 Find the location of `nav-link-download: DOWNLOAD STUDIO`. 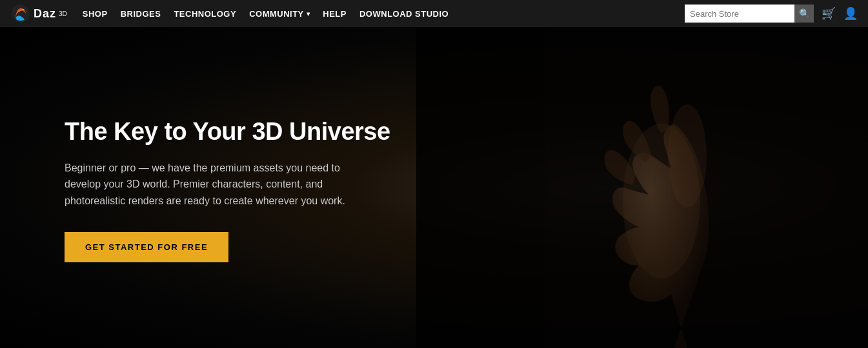

nav-link-download: DOWNLOAD STUDIO is located at coordinates (404, 14).